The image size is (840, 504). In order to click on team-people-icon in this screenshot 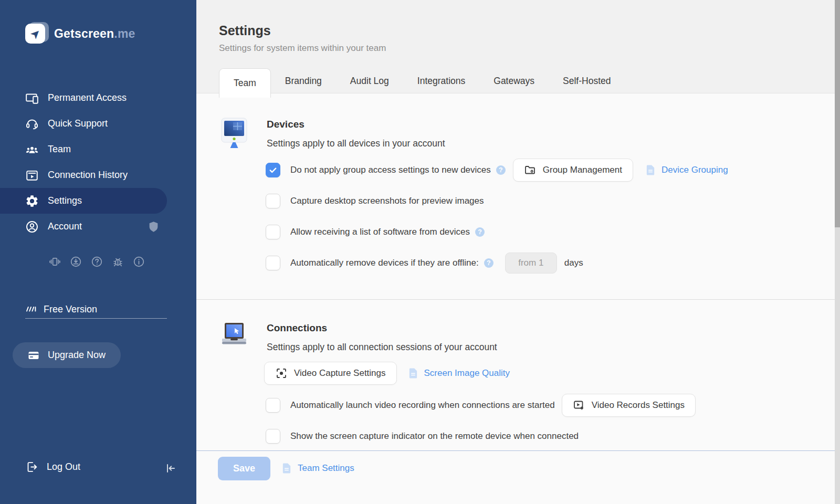, I will do `click(32, 150)`.